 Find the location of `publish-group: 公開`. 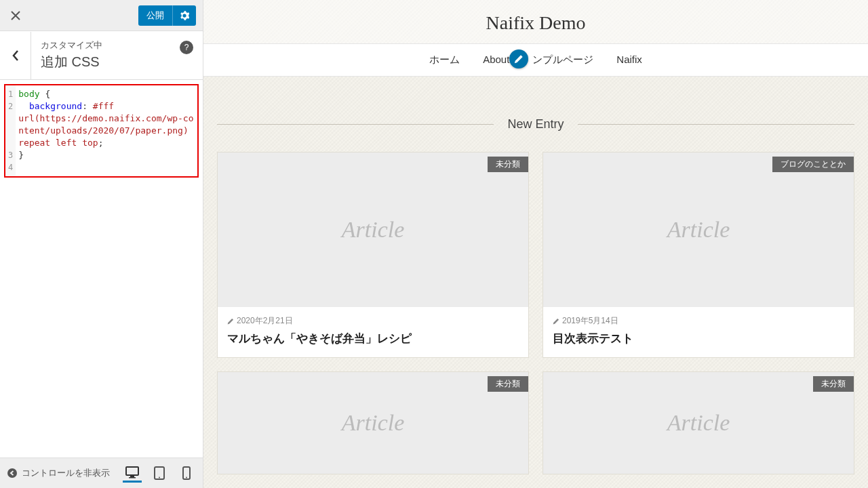

publish-group: 公開 is located at coordinates (167, 16).